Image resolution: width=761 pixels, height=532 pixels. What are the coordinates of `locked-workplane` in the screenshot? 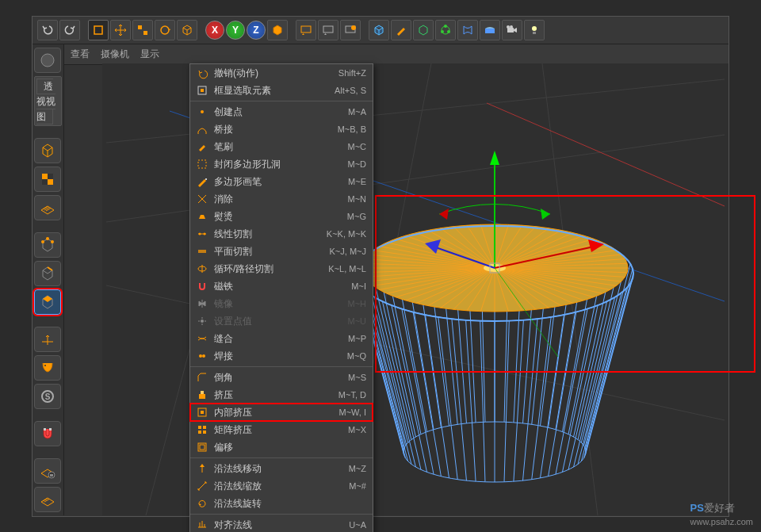 It's located at (48, 471).